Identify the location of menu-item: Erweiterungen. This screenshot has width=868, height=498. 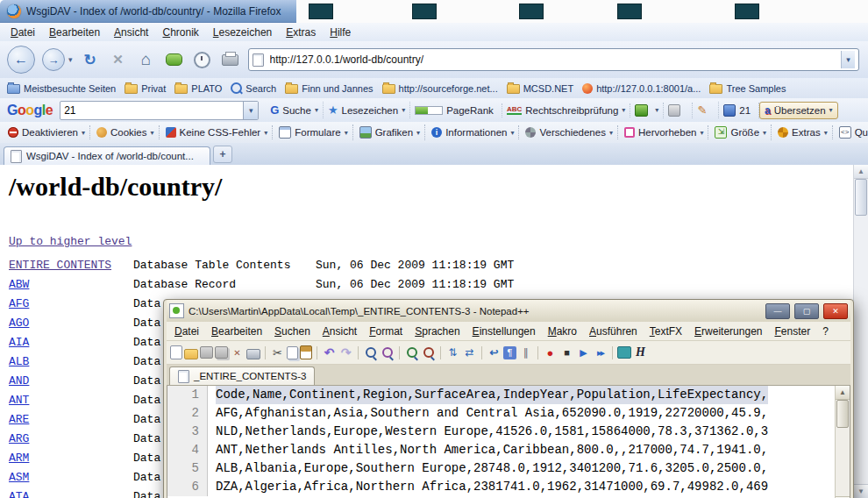
(728, 331).